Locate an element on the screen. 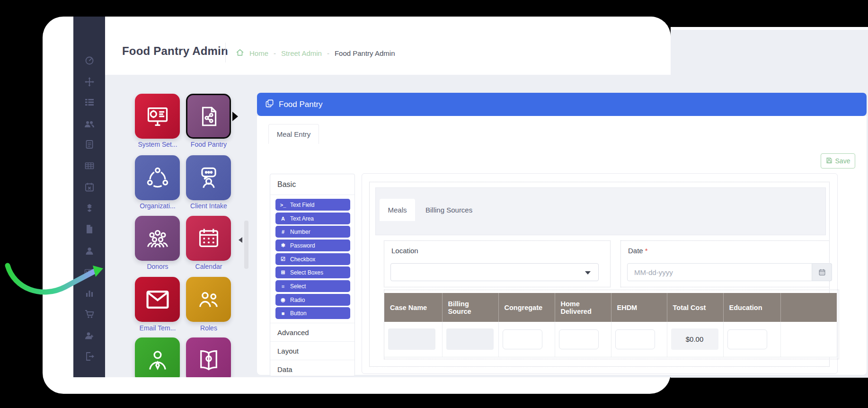 Image resolution: width=868 pixels, height=408 pixels. tile-label: Donors is located at coordinates (158, 266).